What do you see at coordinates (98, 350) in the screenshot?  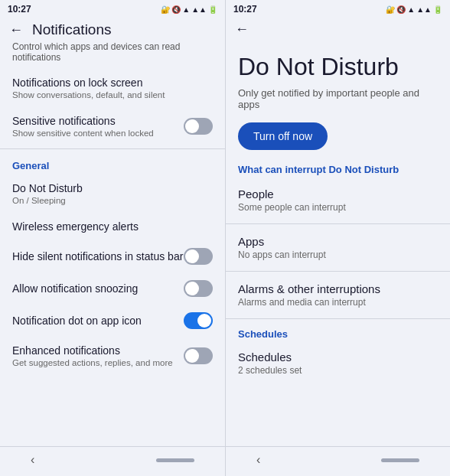 I see `enhanced-title: Enhanced notifications` at bounding box center [98, 350].